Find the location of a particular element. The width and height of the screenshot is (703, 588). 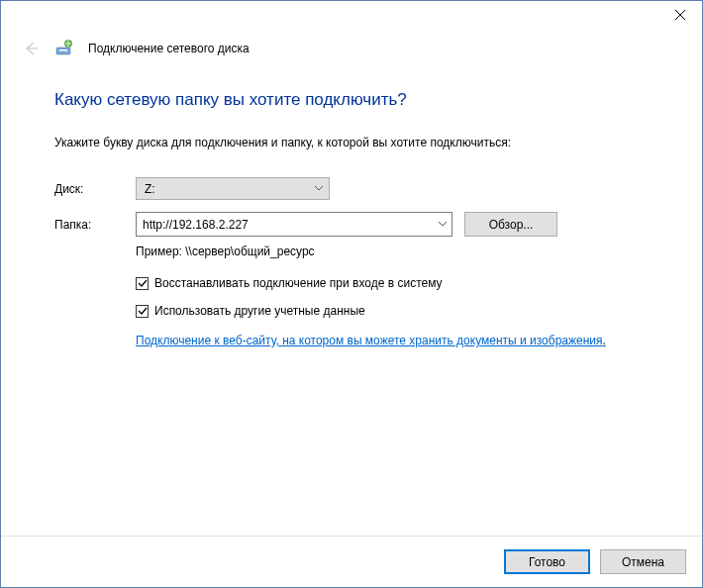

cancel-button: Отмена is located at coordinates (644, 562).